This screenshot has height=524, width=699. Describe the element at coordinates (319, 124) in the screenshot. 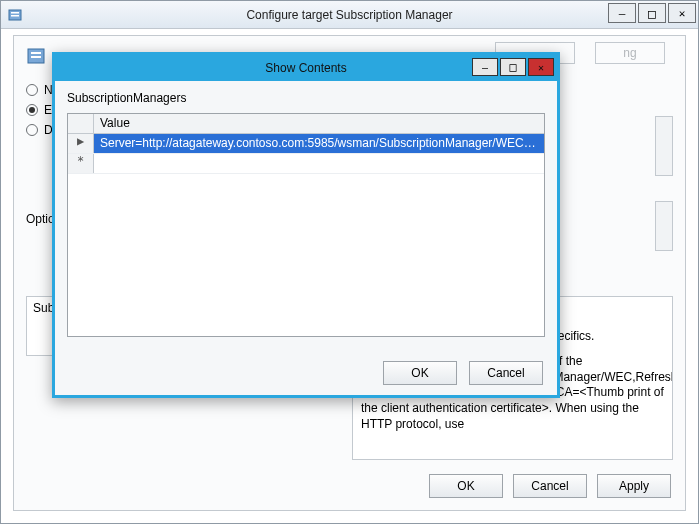

I see `column-header-value: Value` at that location.